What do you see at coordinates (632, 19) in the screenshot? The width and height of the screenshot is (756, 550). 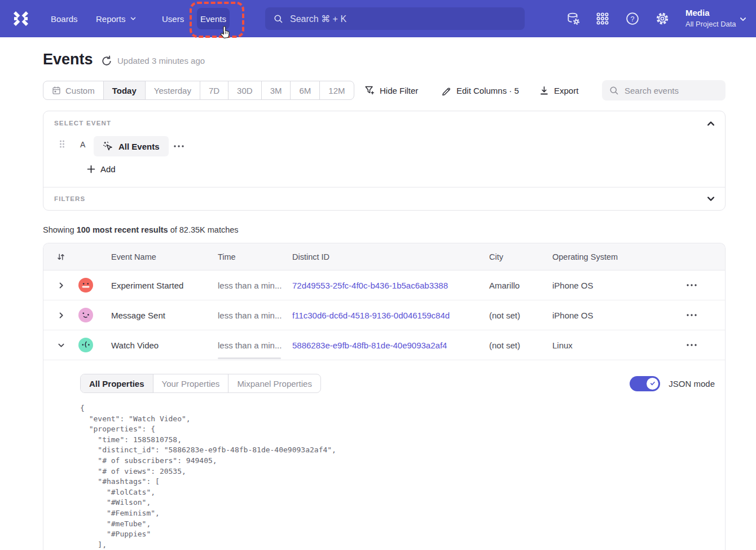 I see `help-icon: ?` at bounding box center [632, 19].